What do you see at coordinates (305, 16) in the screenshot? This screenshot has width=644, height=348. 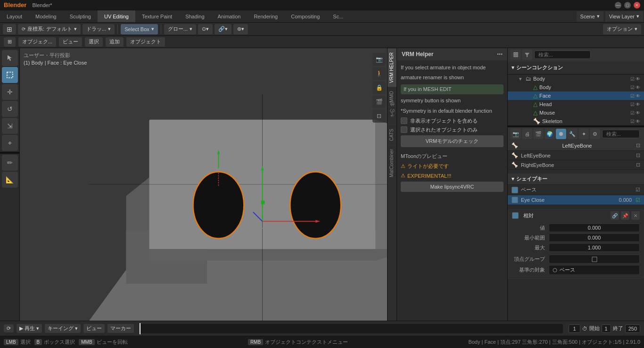 I see `tab-compositing: Compositing` at bounding box center [305, 16].